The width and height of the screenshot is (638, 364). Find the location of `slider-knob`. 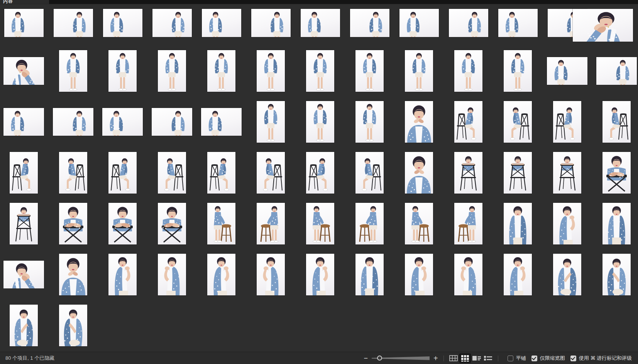

slider-knob is located at coordinates (380, 358).